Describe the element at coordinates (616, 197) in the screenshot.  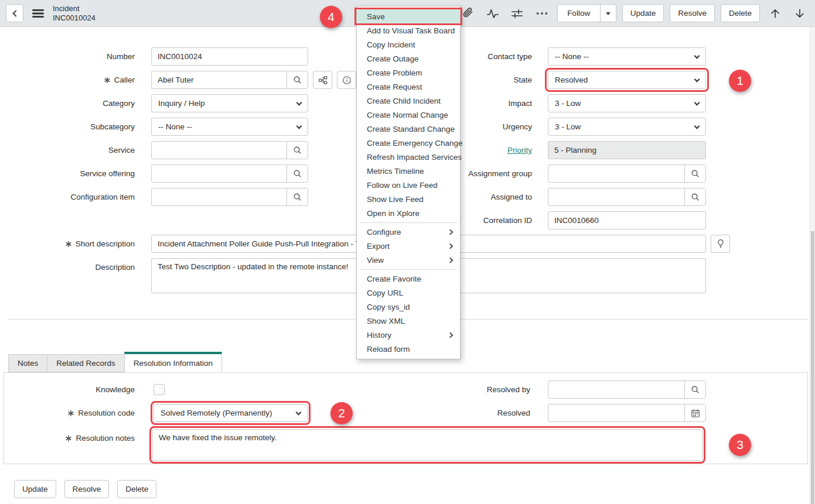
I see `assigned-to-input` at that location.